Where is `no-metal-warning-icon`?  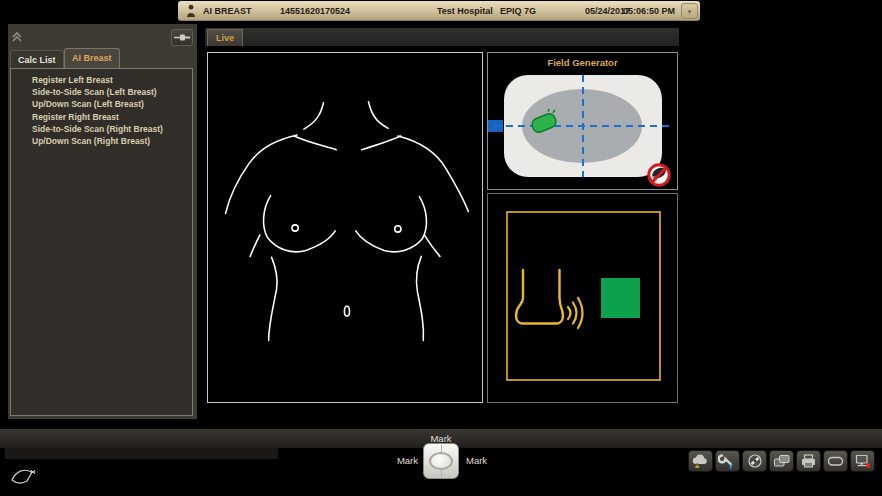 no-metal-warning-icon is located at coordinates (659, 175).